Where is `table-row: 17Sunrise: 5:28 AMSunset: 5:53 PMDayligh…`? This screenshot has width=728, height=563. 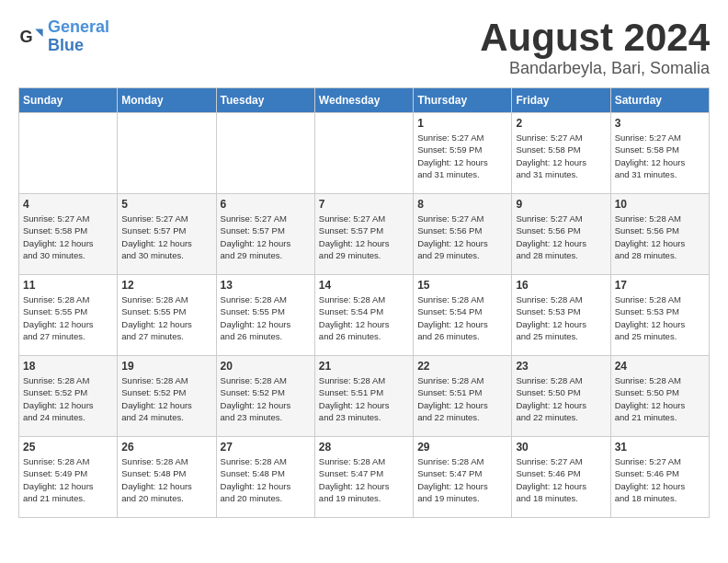
table-row: 17Sunrise: 5:28 AMSunset: 5:53 PMDayligh… is located at coordinates (660, 316).